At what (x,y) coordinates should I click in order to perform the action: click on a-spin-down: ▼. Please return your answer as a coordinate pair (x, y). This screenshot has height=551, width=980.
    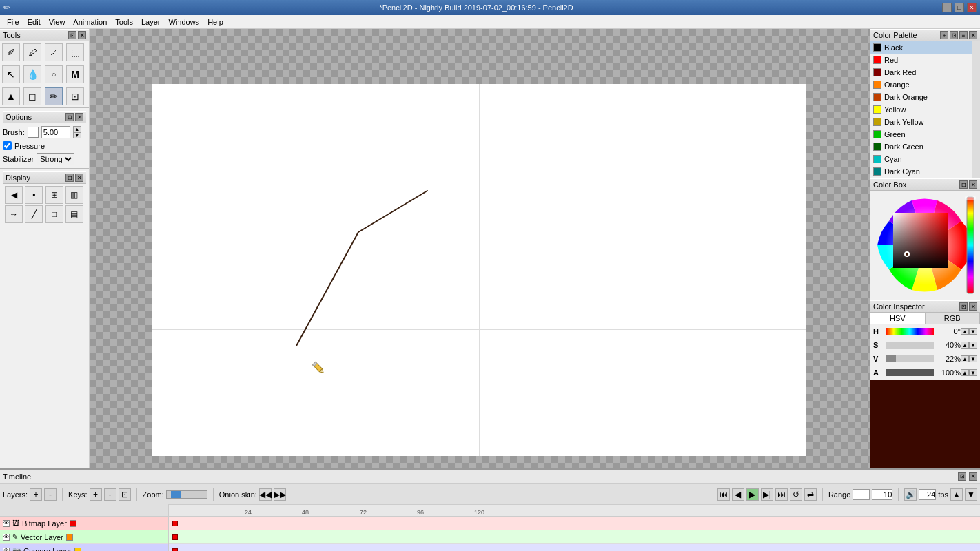
    Looking at the image, I should click on (973, 373).